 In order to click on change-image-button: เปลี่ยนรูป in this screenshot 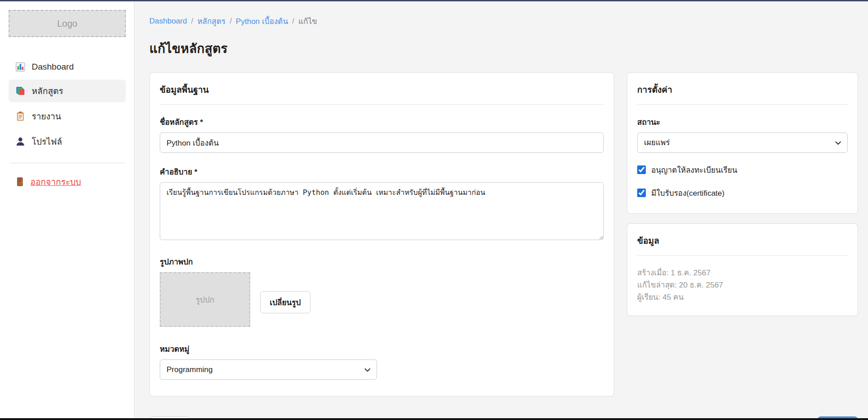, I will do `click(285, 302)`.